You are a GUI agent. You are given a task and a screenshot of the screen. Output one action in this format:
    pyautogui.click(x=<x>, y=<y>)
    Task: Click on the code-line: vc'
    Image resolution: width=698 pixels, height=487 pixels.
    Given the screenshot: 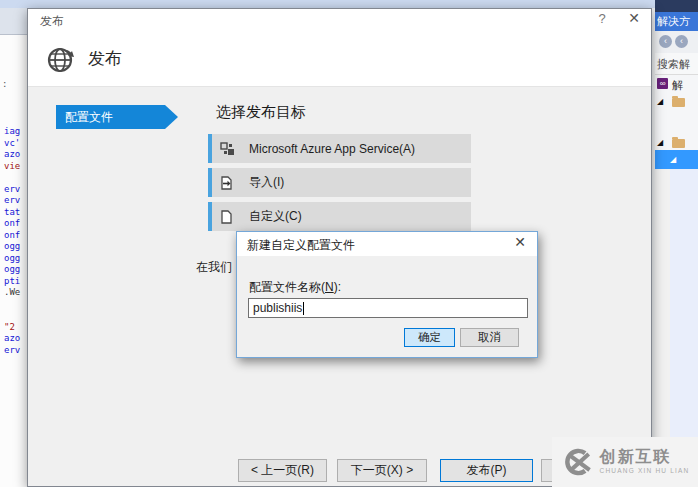 What is the action you would take?
    pyautogui.click(x=16, y=144)
    